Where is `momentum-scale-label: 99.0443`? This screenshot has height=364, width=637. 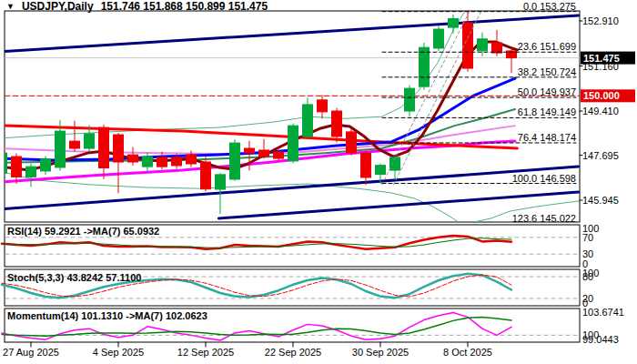 momentum-scale-label: 99.0443 is located at coordinates (601, 339).